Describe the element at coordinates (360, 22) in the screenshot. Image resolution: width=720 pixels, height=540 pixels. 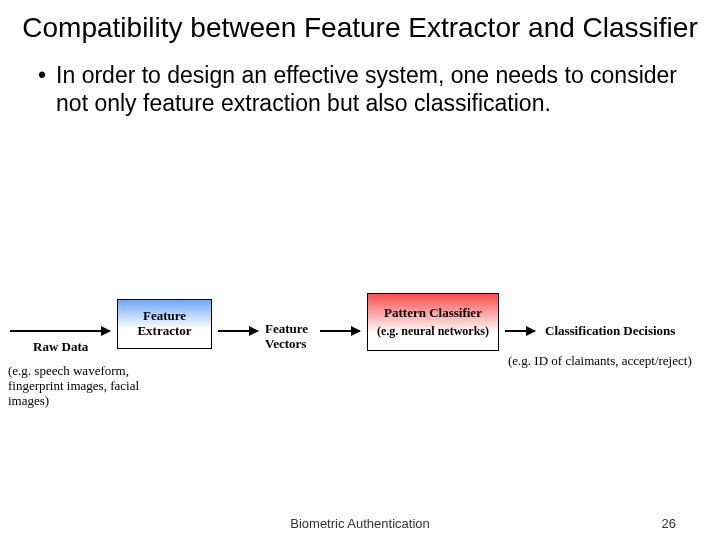
I see `slide-title: Compatibility between Feature Extractor …` at that location.